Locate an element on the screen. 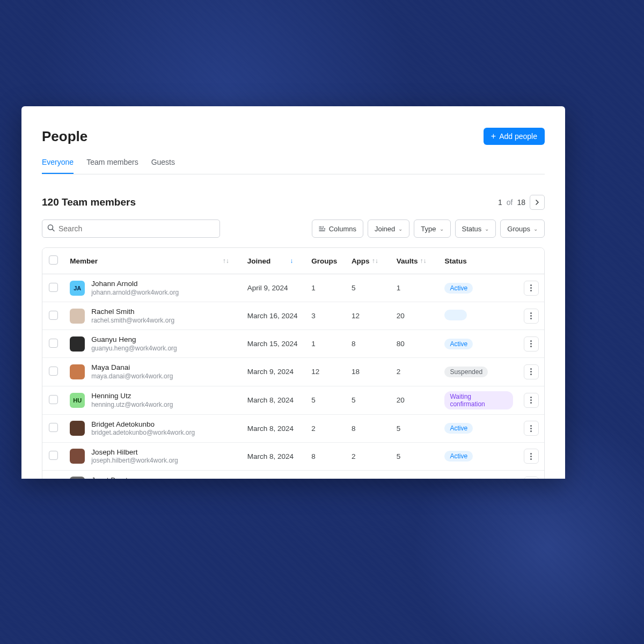 The height and width of the screenshot is (644, 644). member-email: bridget.adetokunbo@work4work.org is located at coordinates (143, 433).